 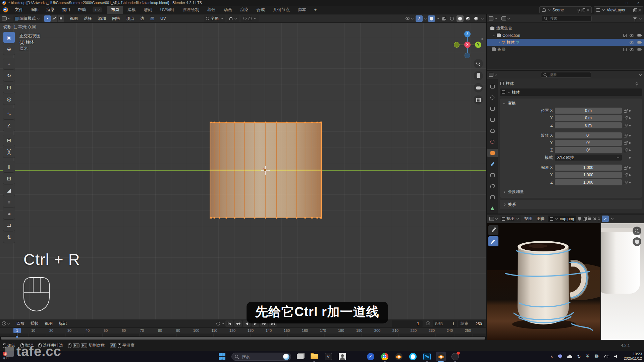 I want to click on edge-select-button, so click(x=54, y=19).